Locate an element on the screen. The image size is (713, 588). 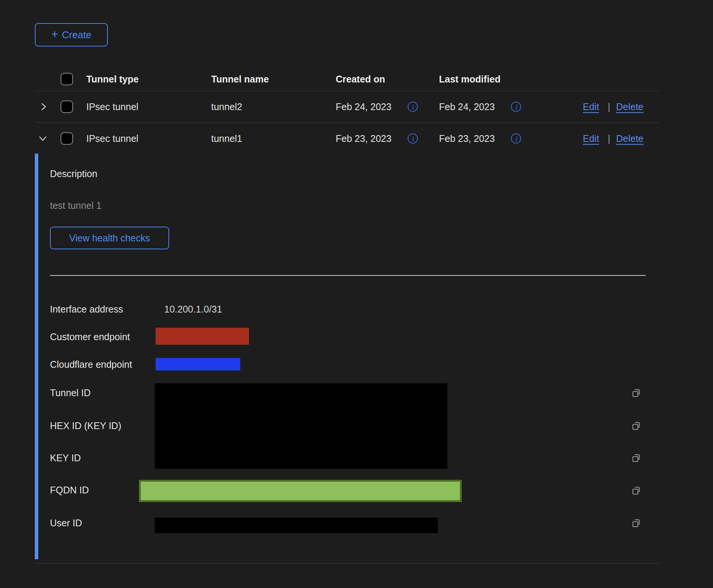
copy-hex-id-icon is located at coordinates (636, 426).